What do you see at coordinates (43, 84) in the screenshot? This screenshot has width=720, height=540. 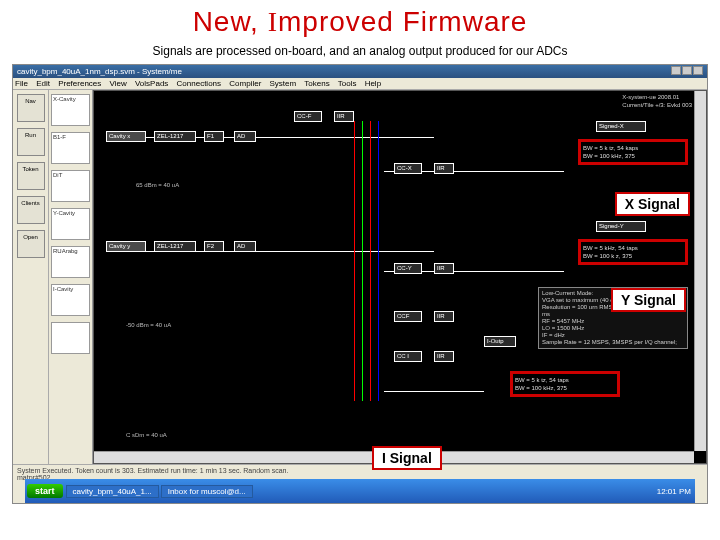 I see `menu-edit: Edit` at bounding box center [43, 84].